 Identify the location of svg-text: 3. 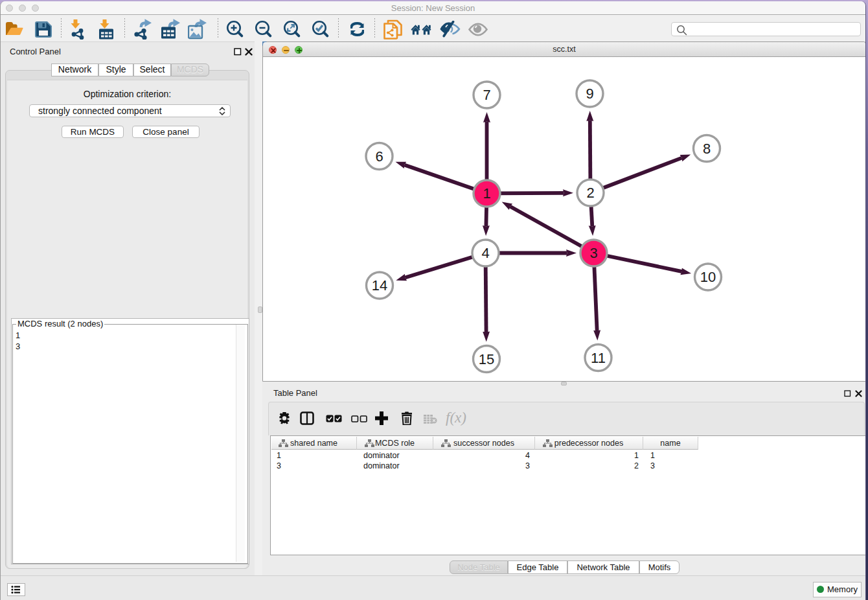
(593, 253).